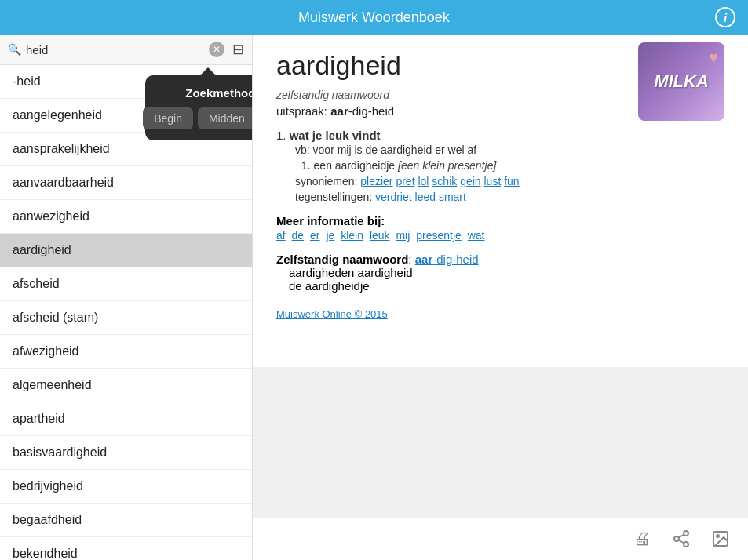  I want to click on pronunciation-rest: -dig-heid, so click(371, 111).